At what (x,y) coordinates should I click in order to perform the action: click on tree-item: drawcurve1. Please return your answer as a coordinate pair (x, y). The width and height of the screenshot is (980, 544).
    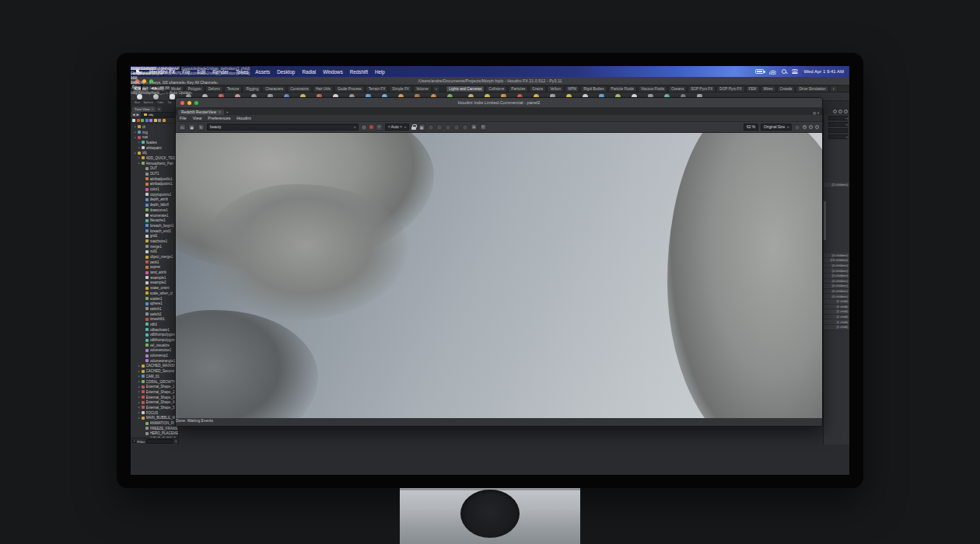
    Looking at the image, I should click on (154, 210).